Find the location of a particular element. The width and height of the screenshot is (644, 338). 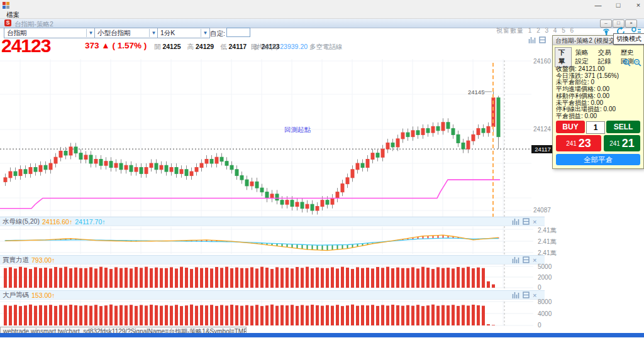

change-value: 373 is located at coordinates (92, 45).